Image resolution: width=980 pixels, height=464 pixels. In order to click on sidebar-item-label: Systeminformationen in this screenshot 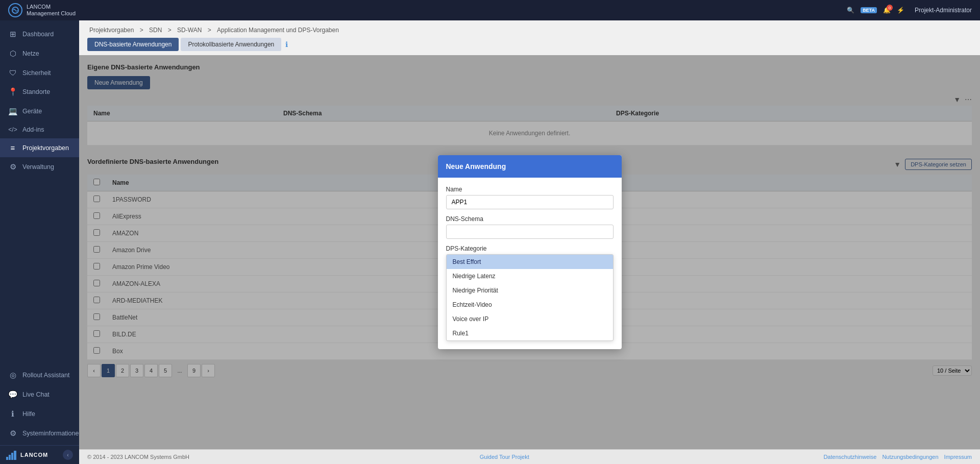, I will do `click(51, 433)`.